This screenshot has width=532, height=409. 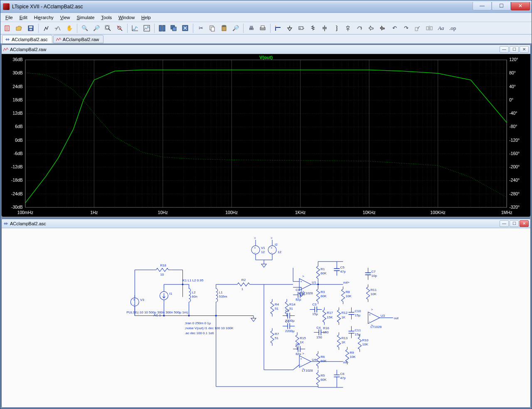 What do you see at coordinates (266, 57) in the screenshot?
I see `trace-label-vout: V(out)` at bounding box center [266, 57].